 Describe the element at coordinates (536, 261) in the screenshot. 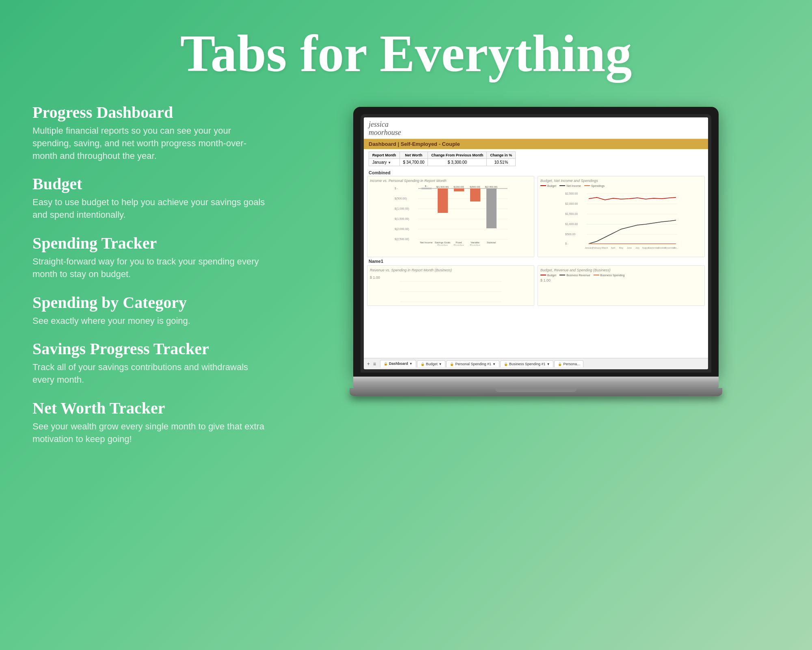

I see `name1-section-label: Name1` at that location.